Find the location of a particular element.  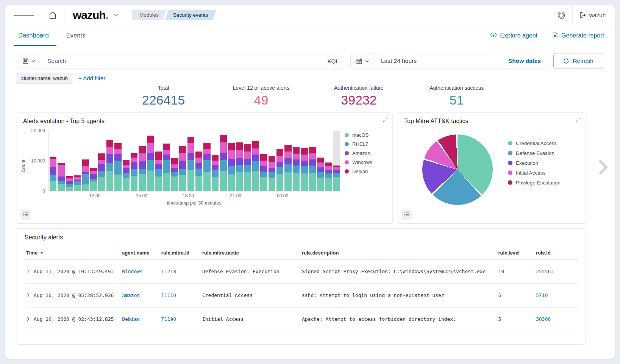

tab-events: Events is located at coordinates (76, 36).